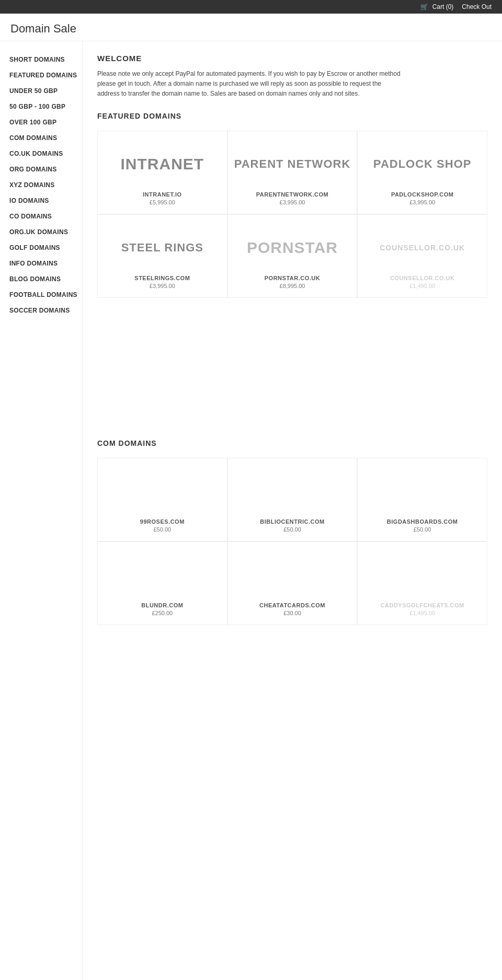 This screenshot has height=980, width=502. I want to click on domain-card-steelrings: STEEL RINGS STEELRINGS.COM £3,995.00, so click(162, 256).